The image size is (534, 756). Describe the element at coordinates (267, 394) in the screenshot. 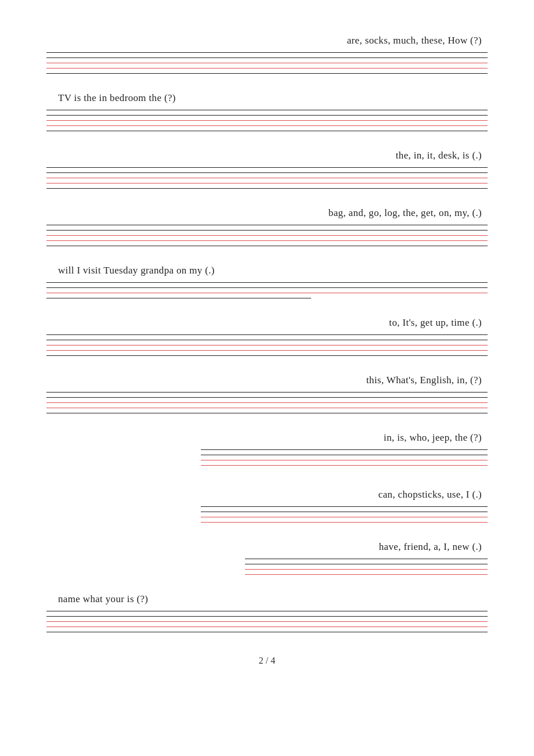

I see `question-16: this, What's, English, in, (?)` at that location.